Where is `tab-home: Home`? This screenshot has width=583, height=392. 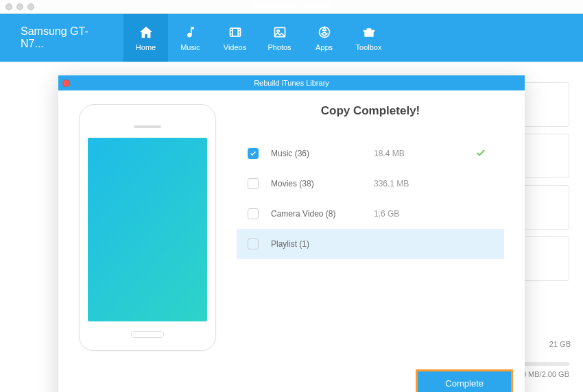
tab-home: Home is located at coordinates (145, 38).